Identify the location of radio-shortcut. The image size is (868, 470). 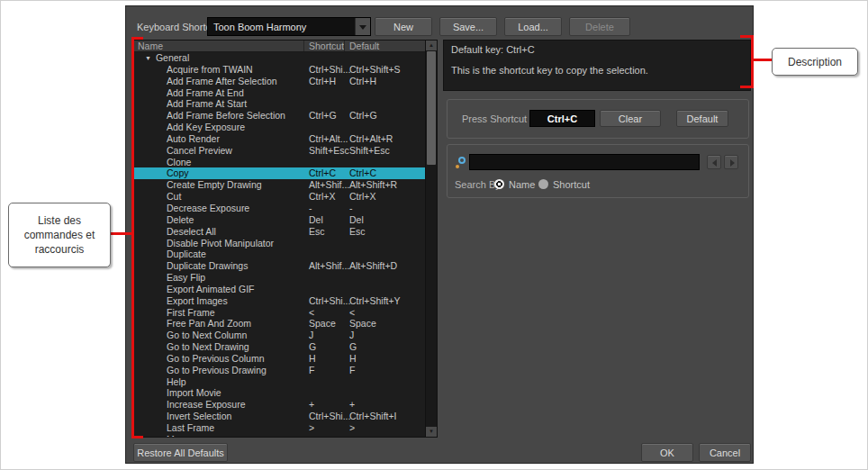
(544, 184).